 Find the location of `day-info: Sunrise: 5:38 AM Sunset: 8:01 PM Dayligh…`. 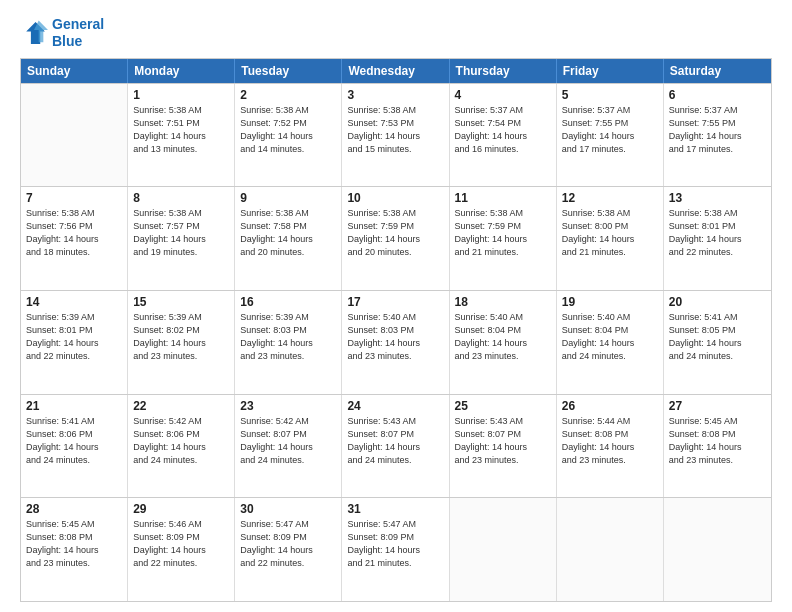

day-info: Sunrise: 5:38 AM Sunset: 8:01 PM Dayligh… is located at coordinates (718, 233).